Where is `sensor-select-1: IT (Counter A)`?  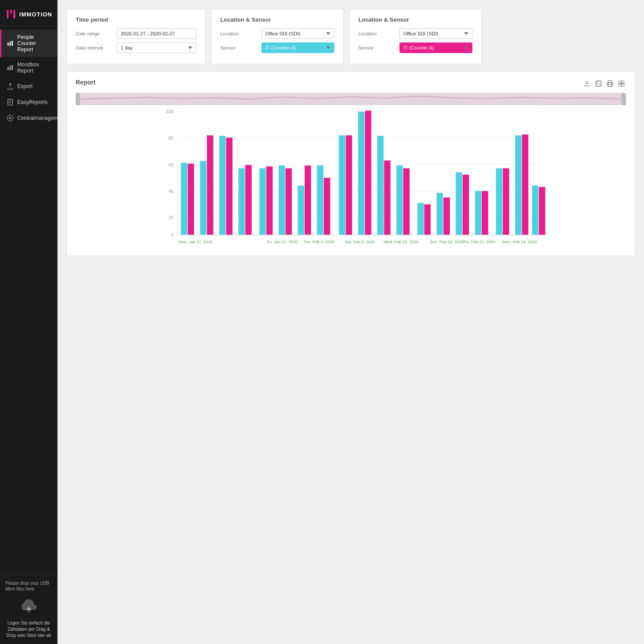
sensor-select-1: IT (Counter A) is located at coordinates (298, 48).